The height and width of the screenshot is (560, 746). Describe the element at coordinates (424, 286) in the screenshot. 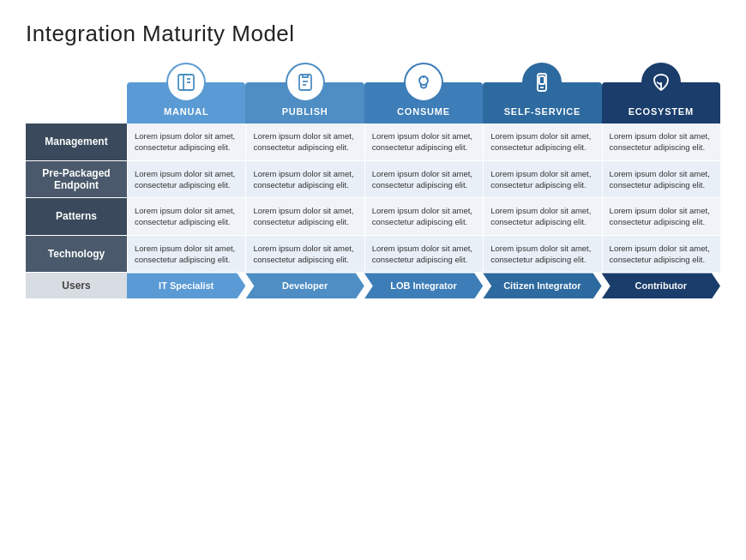

I see `users-arrow-lobintegrator: LOB Integrator` at that location.